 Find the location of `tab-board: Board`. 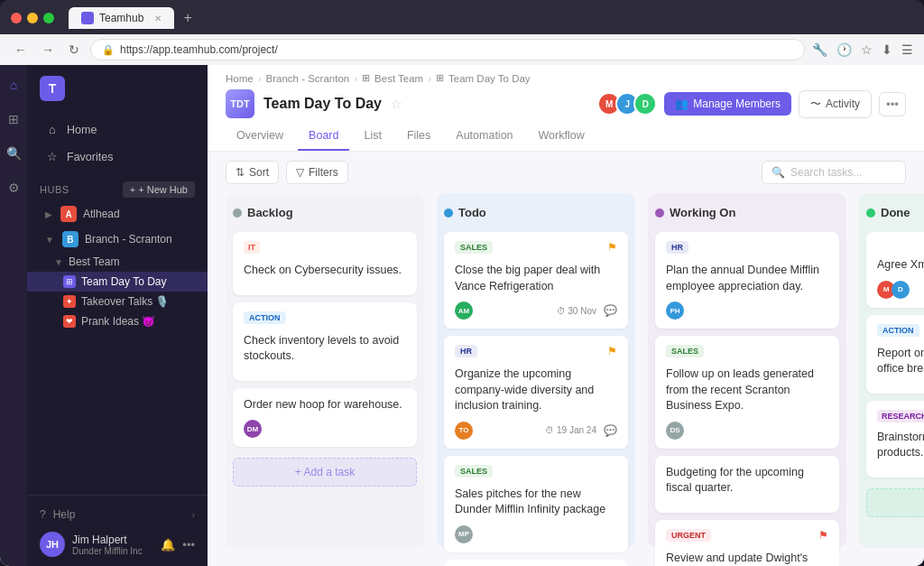

tab-board: Board is located at coordinates (323, 136).